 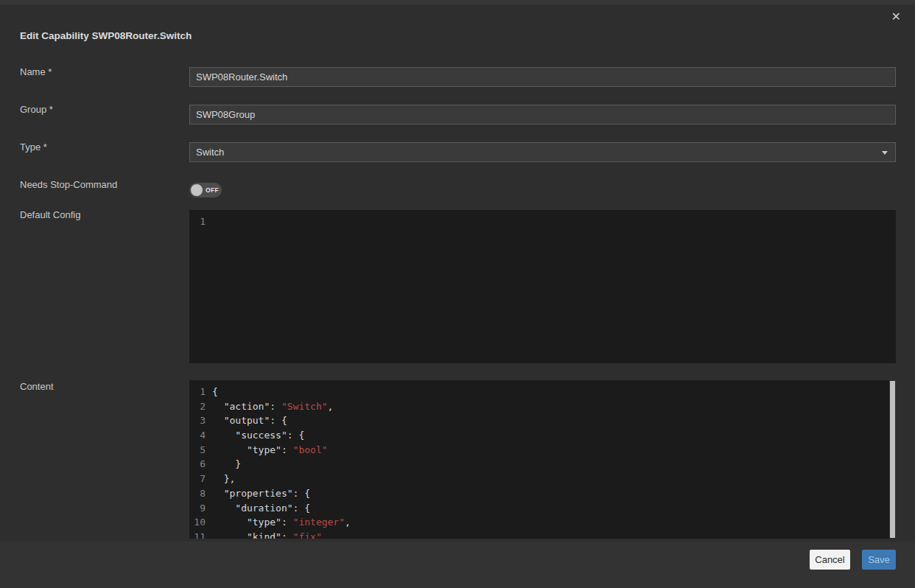 I want to click on line-number: 3, so click(x=197, y=421).